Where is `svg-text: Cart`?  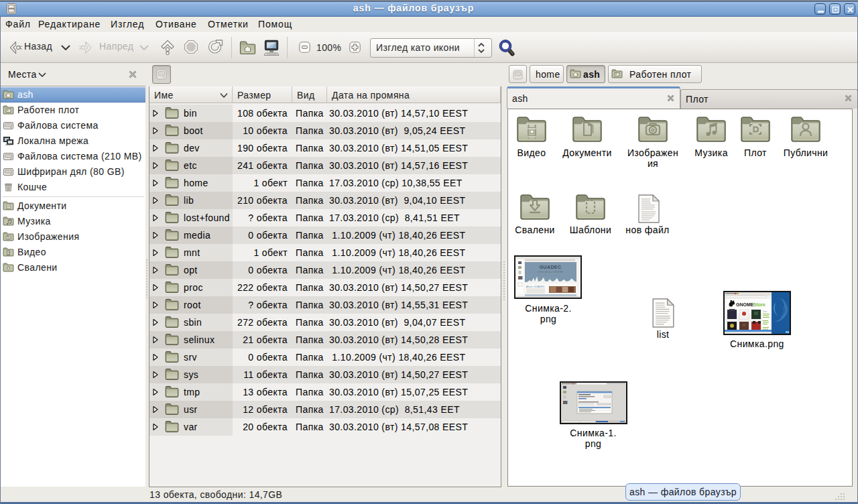 svg-text: Cart is located at coordinates (765, 312).